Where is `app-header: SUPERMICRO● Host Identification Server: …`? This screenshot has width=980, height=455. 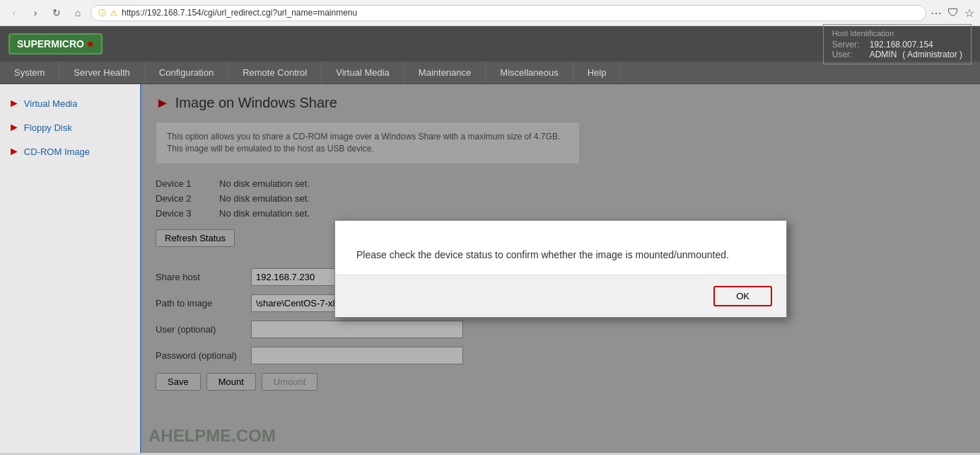
app-header: SUPERMICRO● Host Identification Server: … is located at coordinates (490, 44).